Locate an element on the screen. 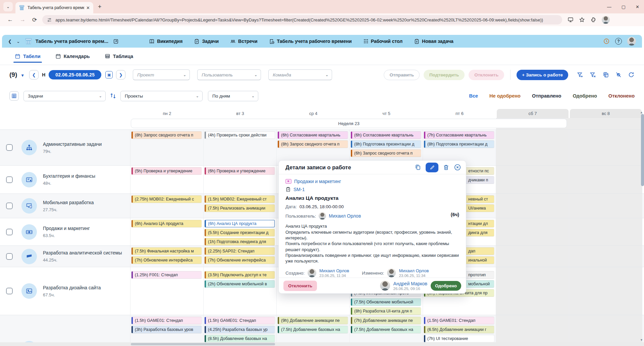  work-entry: (7.5h) Обновление мобильной is located at coordinates (386, 302).